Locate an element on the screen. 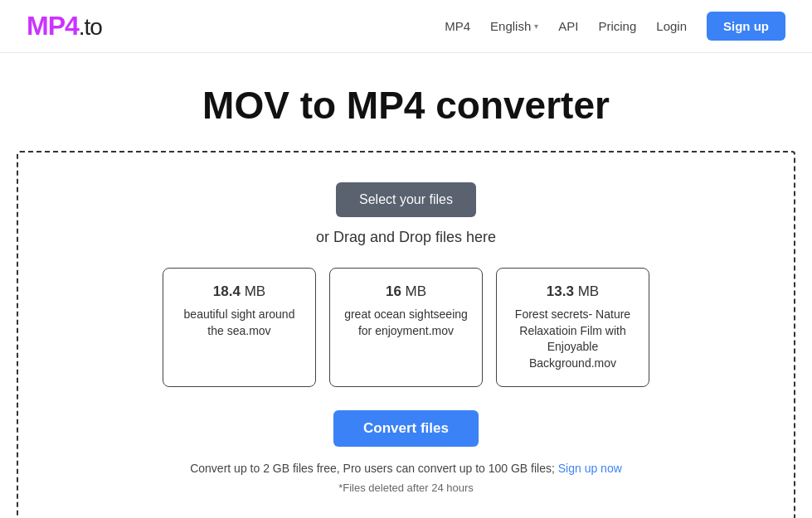  file-card: 13.3 MB Forest secrets- Nature Relaxatio… is located at coordinates (572, 327).